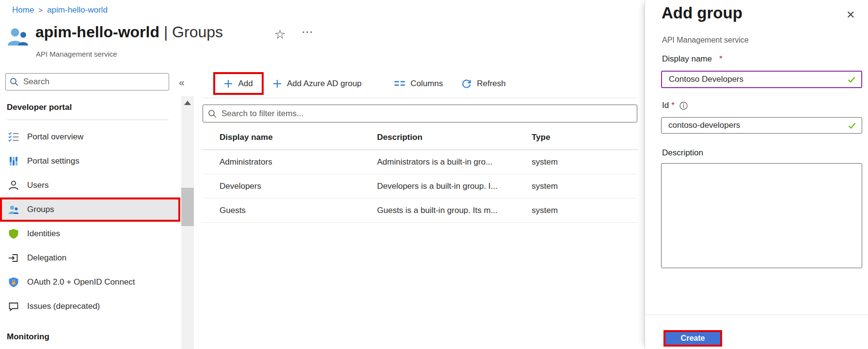 This screenshot has height=349, width=868. I want to click on sidebar-item-issues: Issues (deprecated), so click(90, 306).